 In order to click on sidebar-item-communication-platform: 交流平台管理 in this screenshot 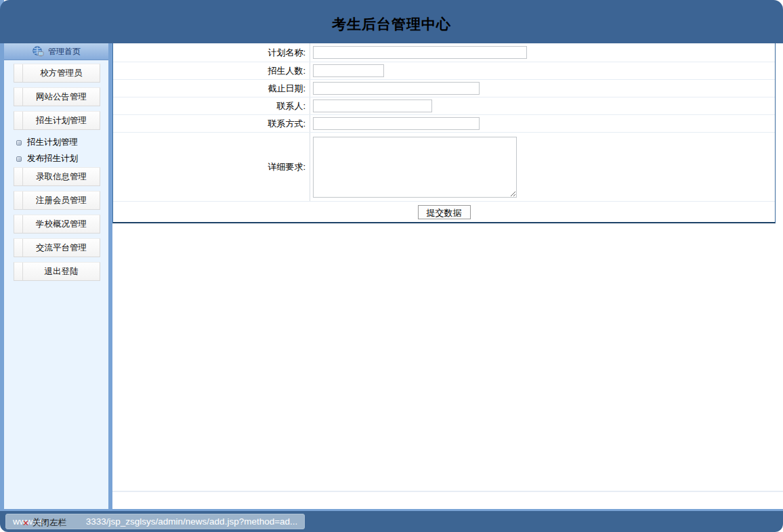, I will do `click(57, 248)`.